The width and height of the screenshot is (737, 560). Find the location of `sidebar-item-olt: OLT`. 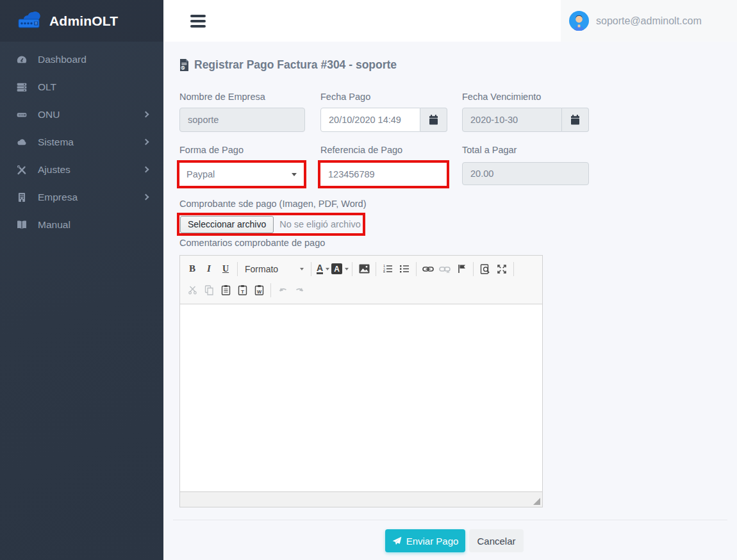

sidebar-item-olt: OLT is located at coordinates (82, 87).